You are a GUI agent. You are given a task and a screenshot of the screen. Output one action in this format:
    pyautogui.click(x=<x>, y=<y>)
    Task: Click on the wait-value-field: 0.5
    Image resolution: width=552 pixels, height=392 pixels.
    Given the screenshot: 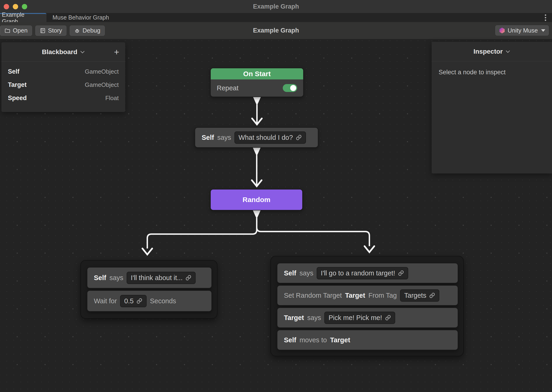 What is the action you would take?
    pyautogui.click(x=133, y=301)
    